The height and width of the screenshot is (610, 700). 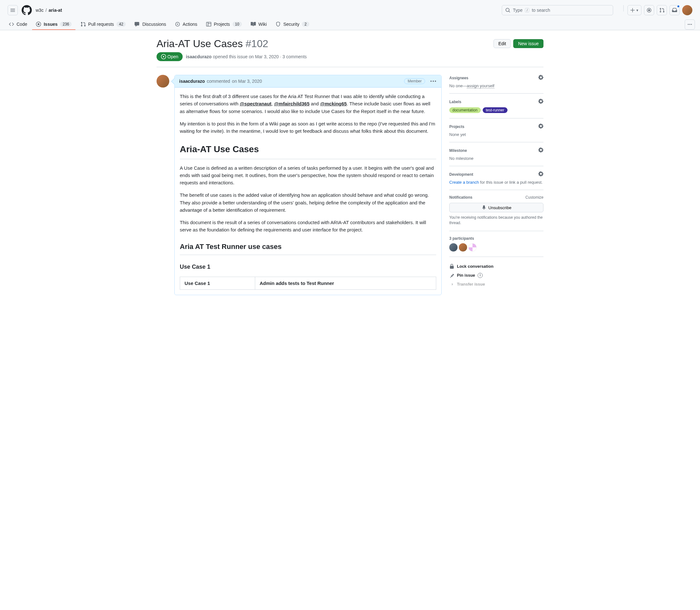 I want to click on kebab-icon, so click(x=690, y=25).